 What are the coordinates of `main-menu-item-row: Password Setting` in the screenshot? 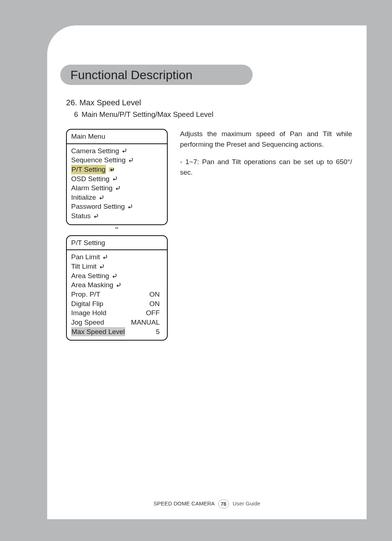 It's located at (117, 207).